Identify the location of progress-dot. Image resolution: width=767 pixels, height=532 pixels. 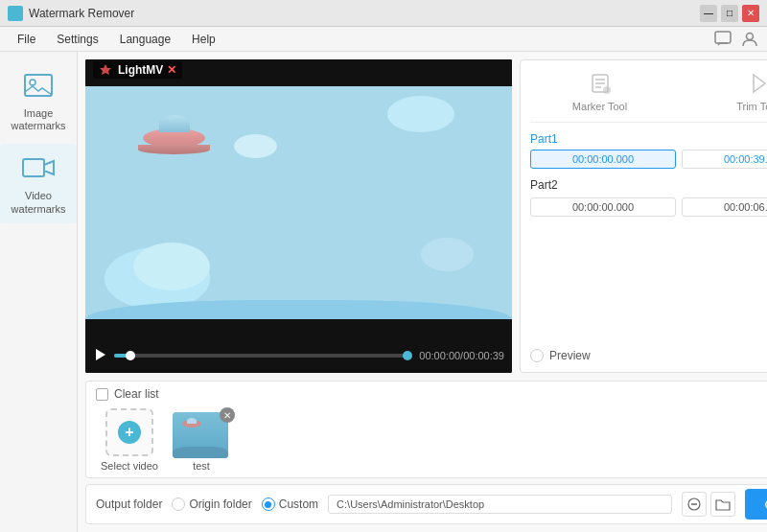
(130, 356).